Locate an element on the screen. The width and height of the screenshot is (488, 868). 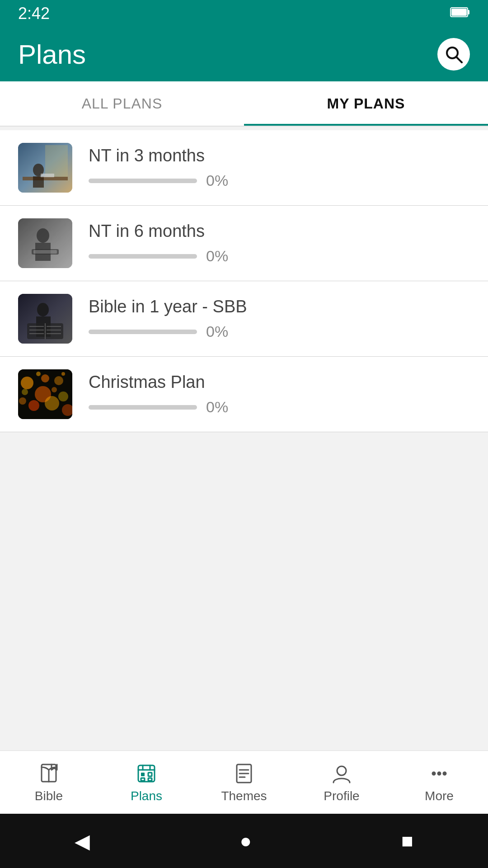
bottom-nav: Bible Plans Themes Prof is located at coordinates (244, 782).